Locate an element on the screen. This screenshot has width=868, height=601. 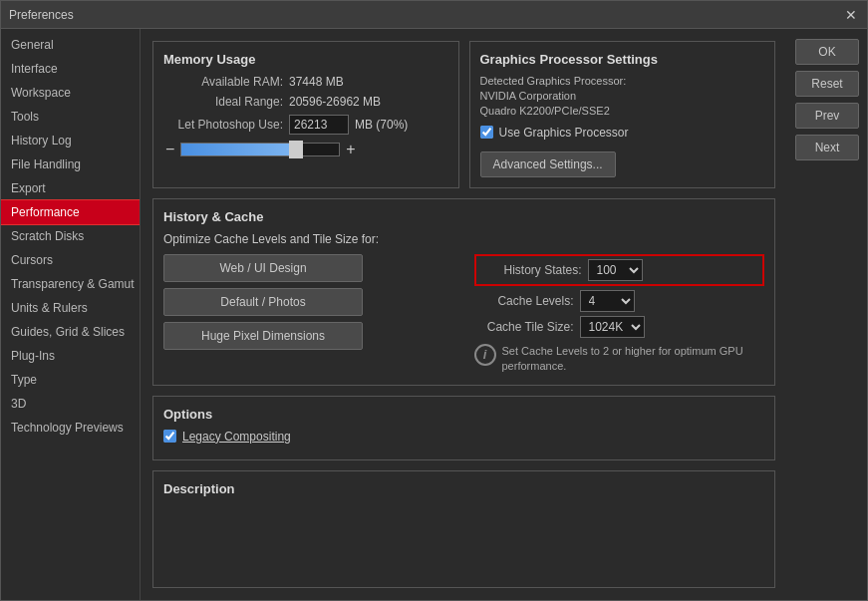
use-gpu-label: Use Graphics Processor is located at coordinates (564, 133).